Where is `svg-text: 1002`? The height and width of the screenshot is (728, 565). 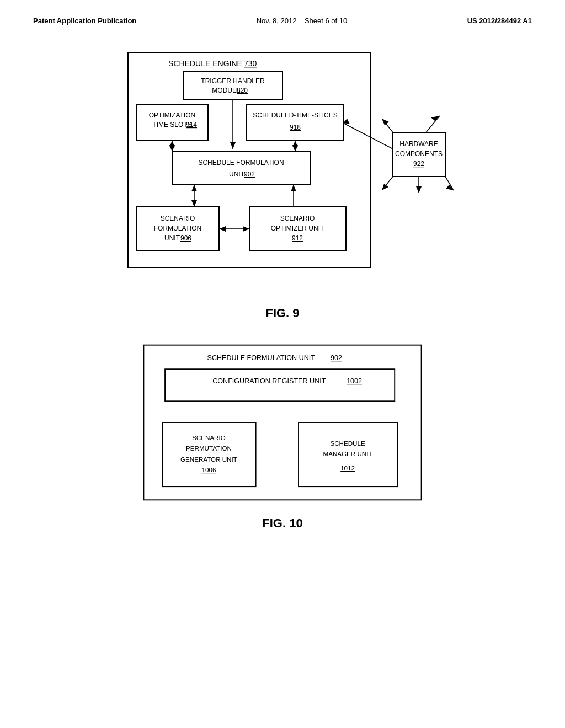
svg-text: 1002 is located at coordinates (354, 381).